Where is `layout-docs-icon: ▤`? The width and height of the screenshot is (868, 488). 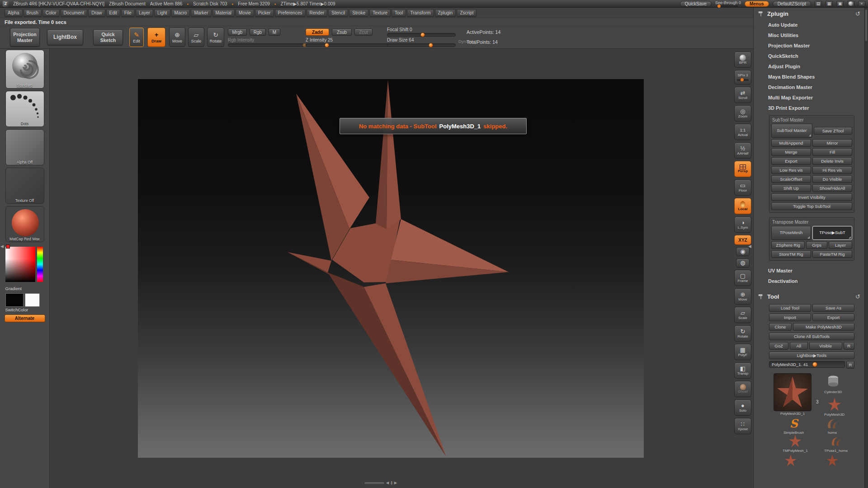
layout-docs-icon: ▤ is located at coordinates (818, 4).